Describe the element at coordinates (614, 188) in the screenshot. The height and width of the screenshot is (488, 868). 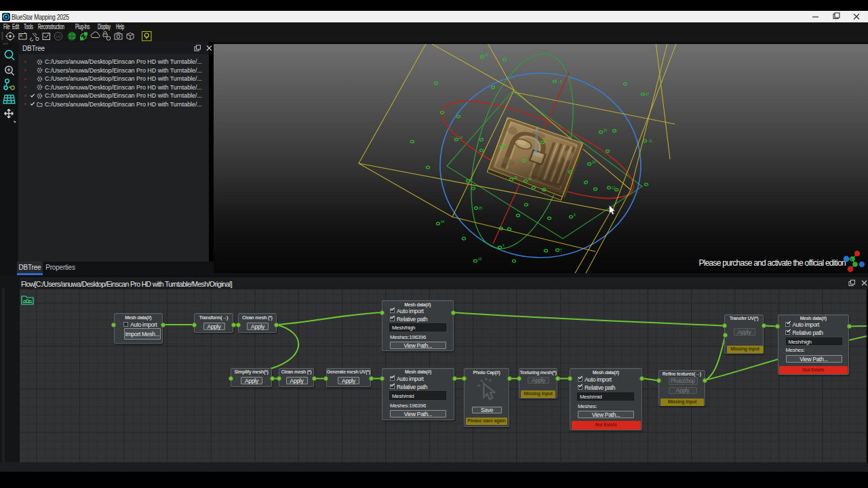
I see `svg-text: 17` at that location.